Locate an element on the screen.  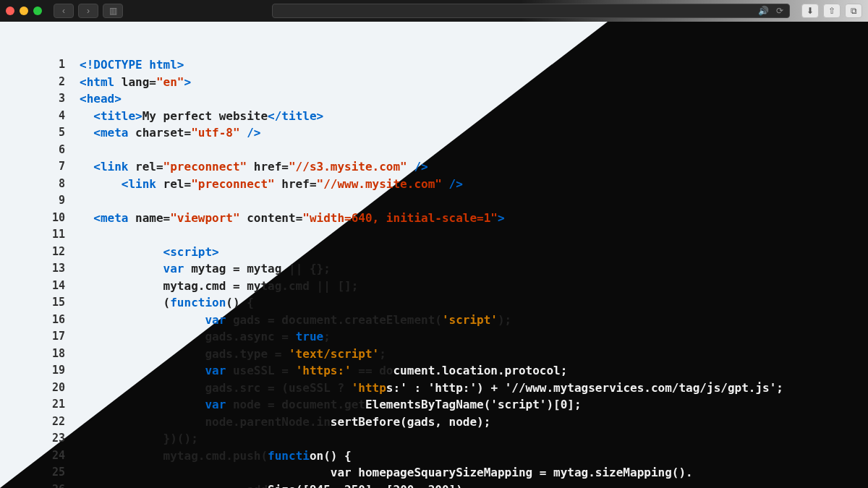
line-number: 1 is located at coordinates (54, 67).